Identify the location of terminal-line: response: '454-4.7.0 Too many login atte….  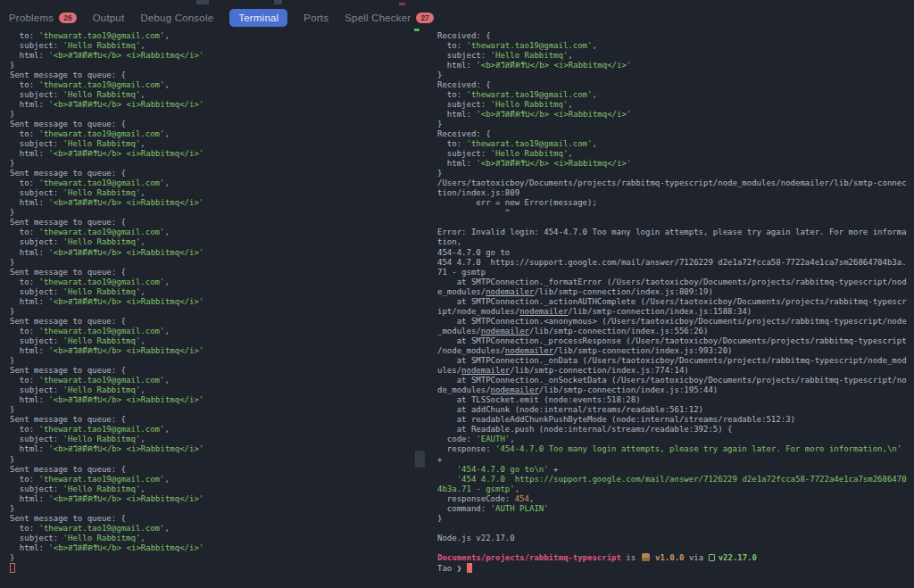
(676, 450).